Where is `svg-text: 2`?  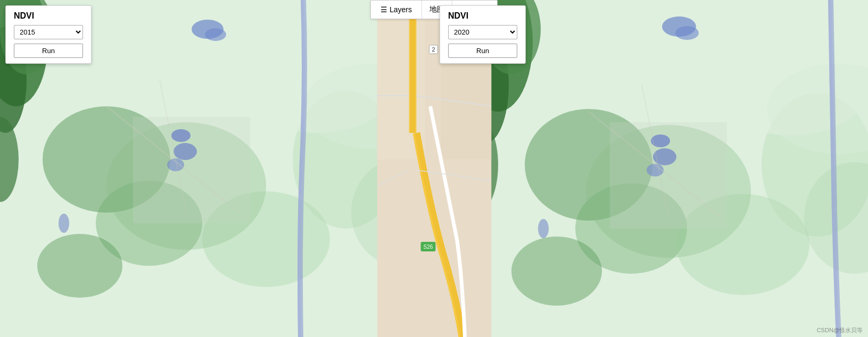 svg-text: 2 is located at coordinates (433, 49).